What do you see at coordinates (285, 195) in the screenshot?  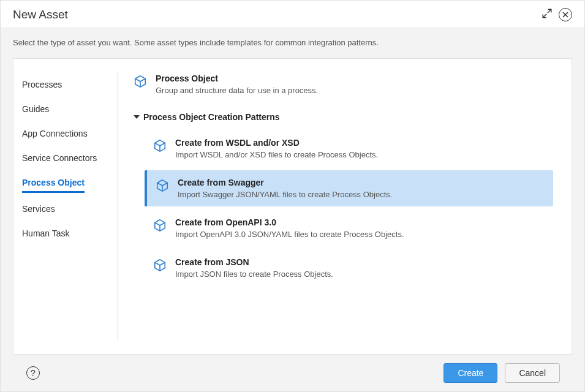 I see `pattern-desc: Import Swagger JSON/YAML files to create…` at bounding box center [285, 195].